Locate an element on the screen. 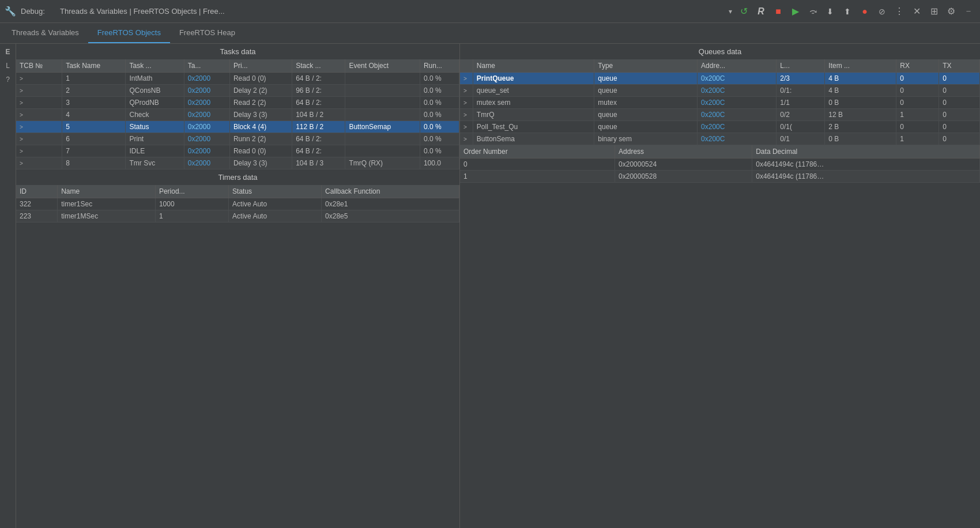 The height and width of the screenshot is (528, 980). dropdown-arrow: ▾ is located at coordinates (730, 12).